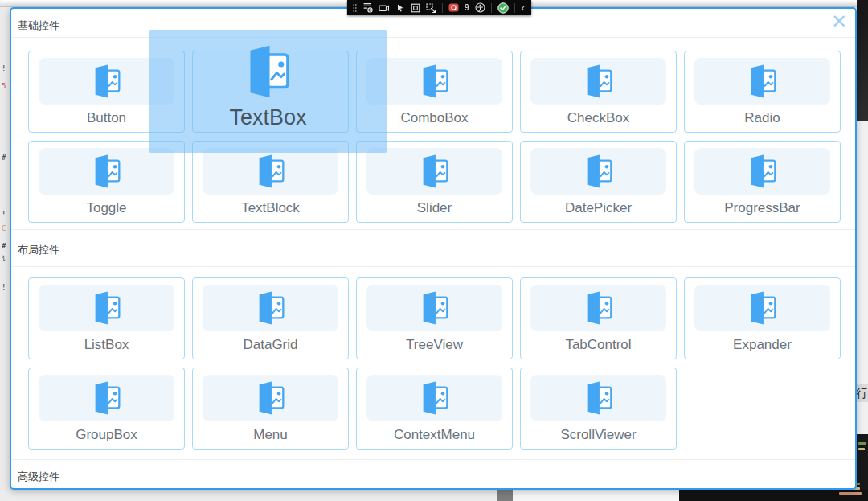  Describe the element at coordinates (434, 182) in the screenshot. I see `control-card-slider: Slider` at that location.